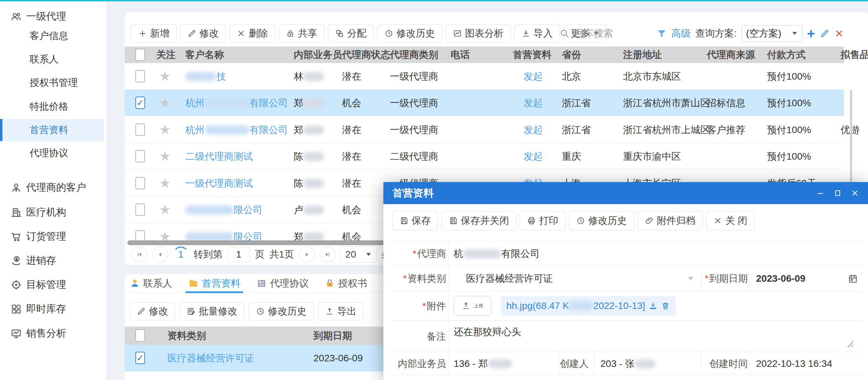 The width and height of the screenshot is (868, 380). I want to click on resize-handle, so click(850, 344).